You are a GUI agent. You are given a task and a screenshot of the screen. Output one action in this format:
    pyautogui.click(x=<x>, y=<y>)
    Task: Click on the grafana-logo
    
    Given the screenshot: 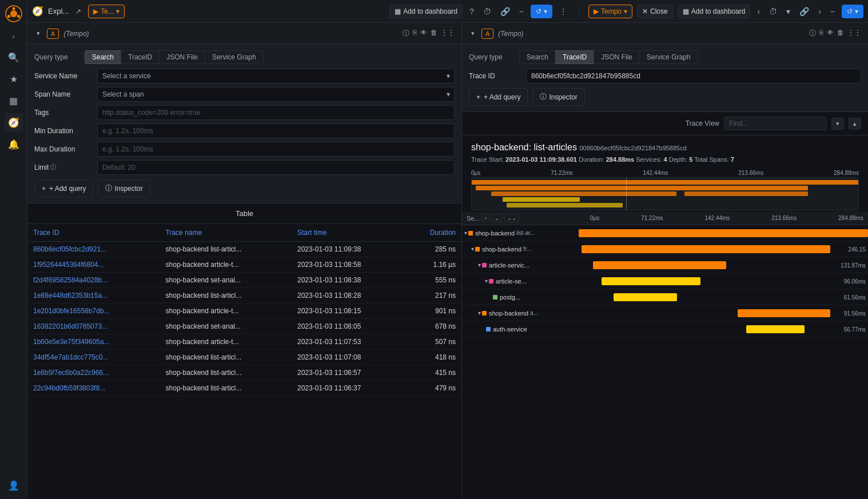 What is the action you would take?
    pyautogui.click(x=14, y=14)
    